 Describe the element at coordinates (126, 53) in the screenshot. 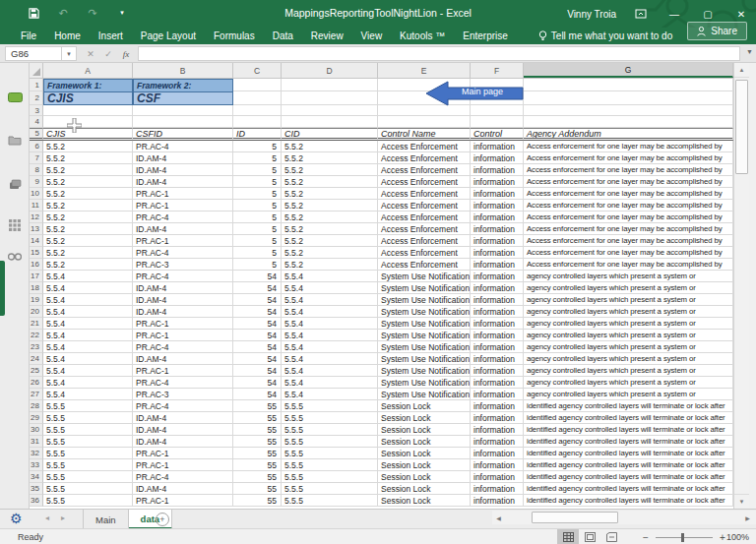

I see `insert-function-icon: fx` at that location.